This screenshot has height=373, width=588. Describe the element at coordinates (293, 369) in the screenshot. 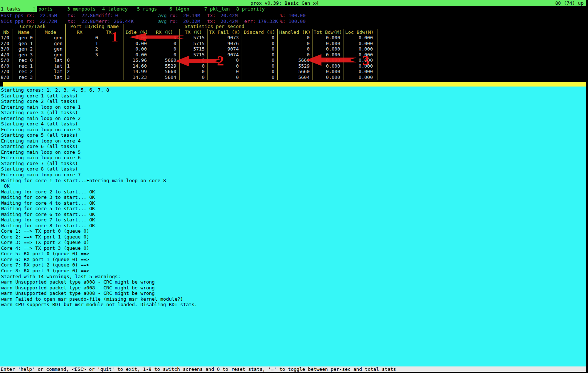

I see `status-bar: Enter 'help' or command, <ESC> or 'quit'…` at that location.